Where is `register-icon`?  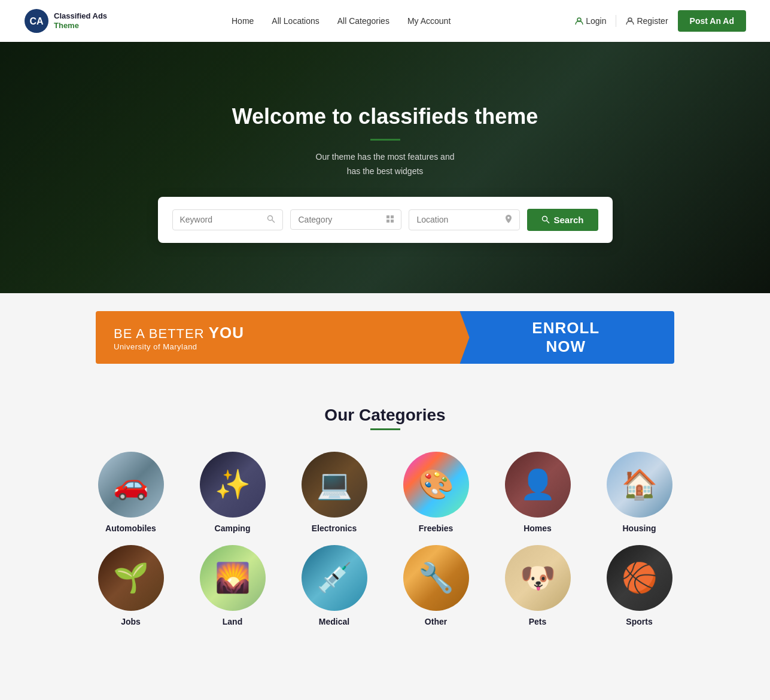
register-icon is located at coordinates (630, 21).